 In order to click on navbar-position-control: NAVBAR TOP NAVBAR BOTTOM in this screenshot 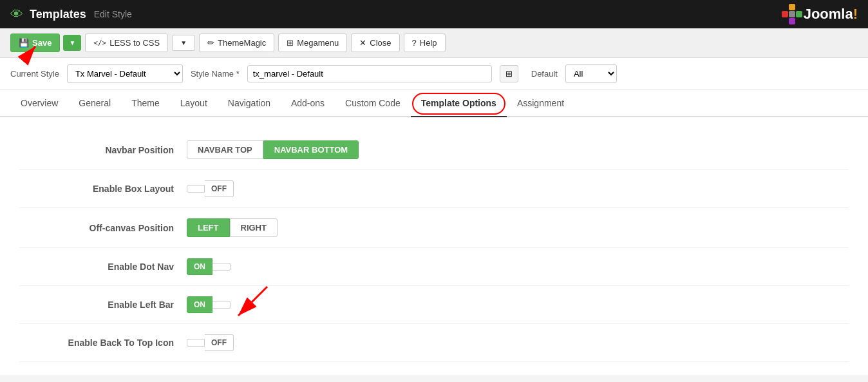, I will do `click(273, 149)`.